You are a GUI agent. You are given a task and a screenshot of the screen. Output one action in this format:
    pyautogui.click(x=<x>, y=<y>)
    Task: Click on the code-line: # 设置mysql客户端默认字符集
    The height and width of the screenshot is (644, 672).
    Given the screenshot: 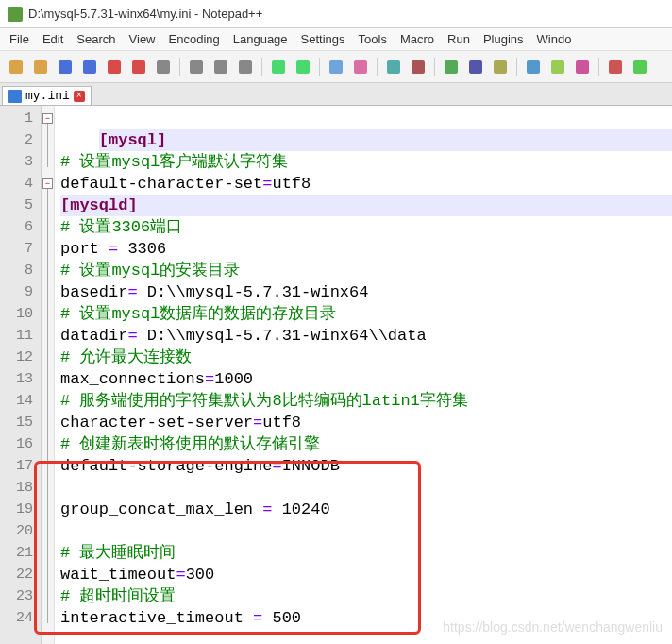 What is the action you would take?
    pyautogui.click(x=366, y=162)
    